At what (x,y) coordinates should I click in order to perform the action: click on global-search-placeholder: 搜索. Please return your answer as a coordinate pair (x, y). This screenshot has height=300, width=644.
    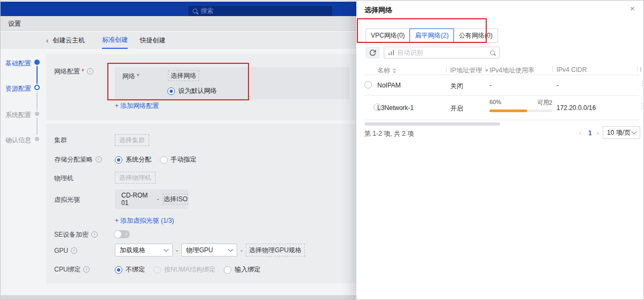
    Looking at the image, I should click on (207, 11).